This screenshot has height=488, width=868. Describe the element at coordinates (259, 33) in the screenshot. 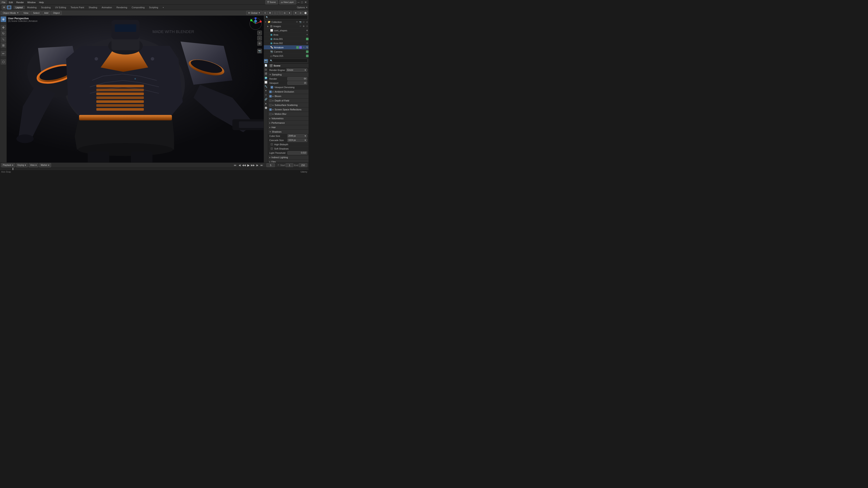

I see `zoom-in-btn: +` at that location.